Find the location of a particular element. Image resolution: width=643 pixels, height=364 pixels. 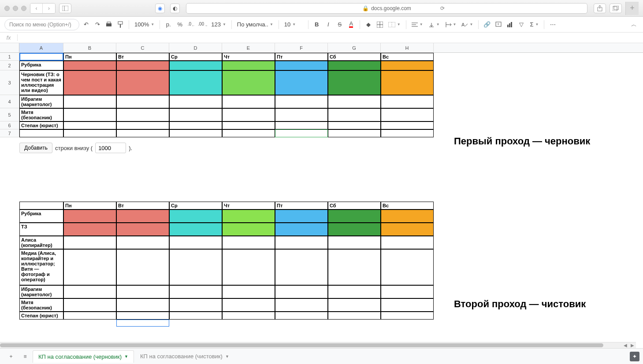

column-header-F: F is located at coordinates (301, 48).